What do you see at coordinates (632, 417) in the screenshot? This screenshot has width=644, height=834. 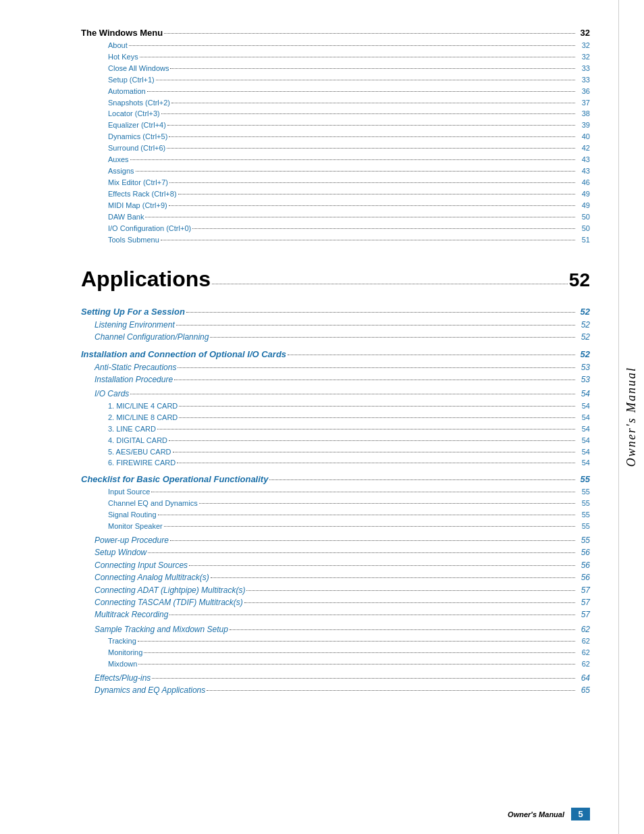 I see `side-label-text: Owner's Manual` at bounding box center [632, 417].